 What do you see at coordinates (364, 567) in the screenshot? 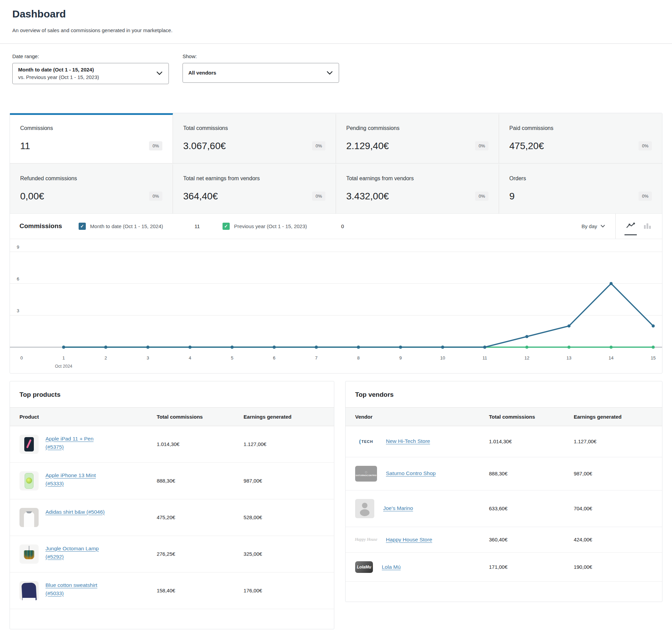
I see `vendor-logo-text: LolaMu` at bounding box center [364, 567].